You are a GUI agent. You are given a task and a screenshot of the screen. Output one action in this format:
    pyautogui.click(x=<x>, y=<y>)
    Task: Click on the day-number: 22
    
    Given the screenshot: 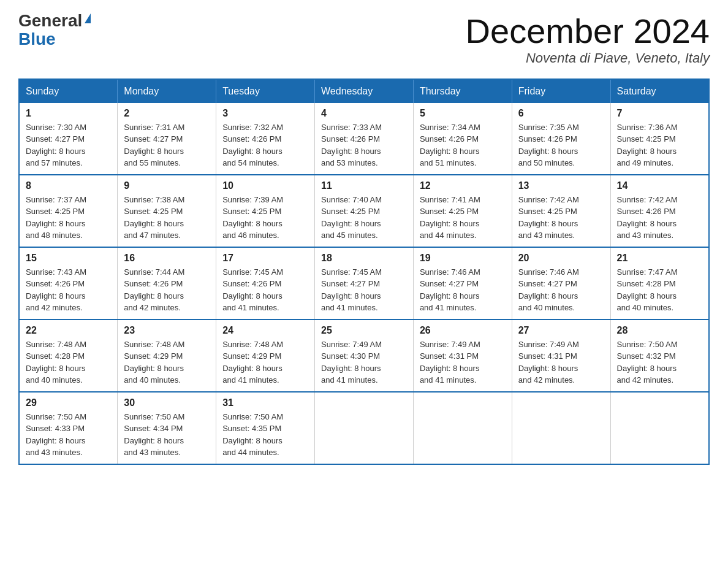 What is the action you would take?
    pyautogui.click(x=69, y=331)
    